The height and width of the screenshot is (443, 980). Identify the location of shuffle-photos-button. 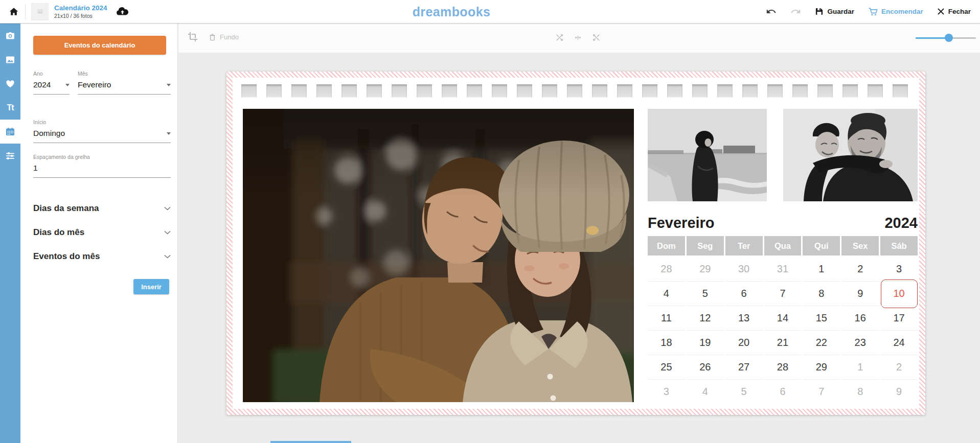
(559, 38).